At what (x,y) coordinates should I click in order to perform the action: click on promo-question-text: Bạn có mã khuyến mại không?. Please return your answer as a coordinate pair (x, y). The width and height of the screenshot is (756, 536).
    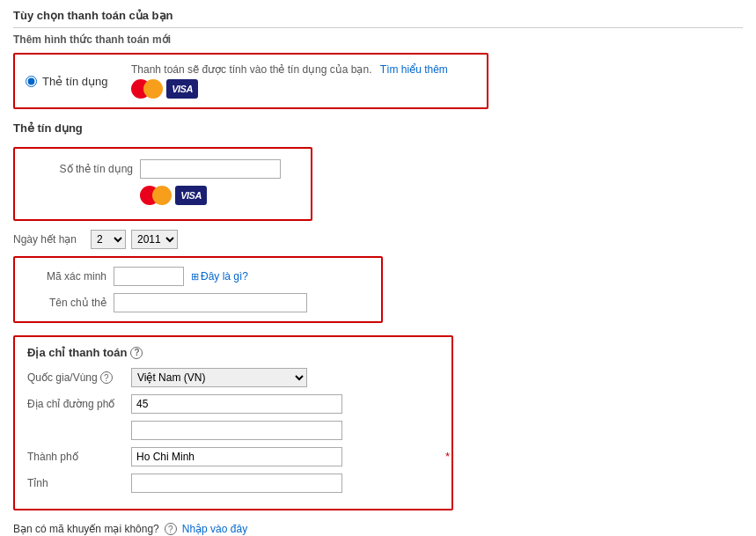
    Looking at the image, I should click on (86, 529).